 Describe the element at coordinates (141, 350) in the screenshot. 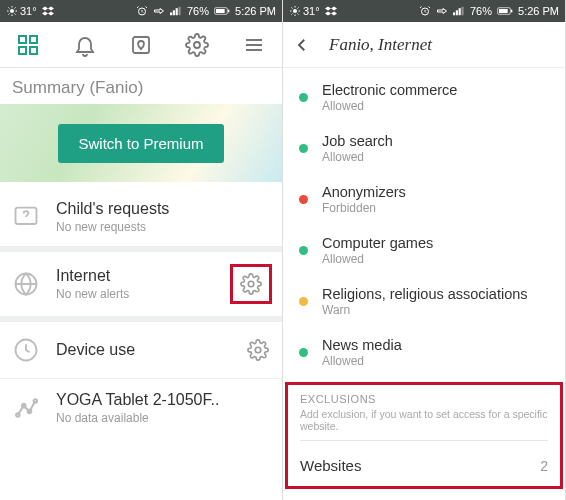

I see `row-device-use: Device use` at that location.